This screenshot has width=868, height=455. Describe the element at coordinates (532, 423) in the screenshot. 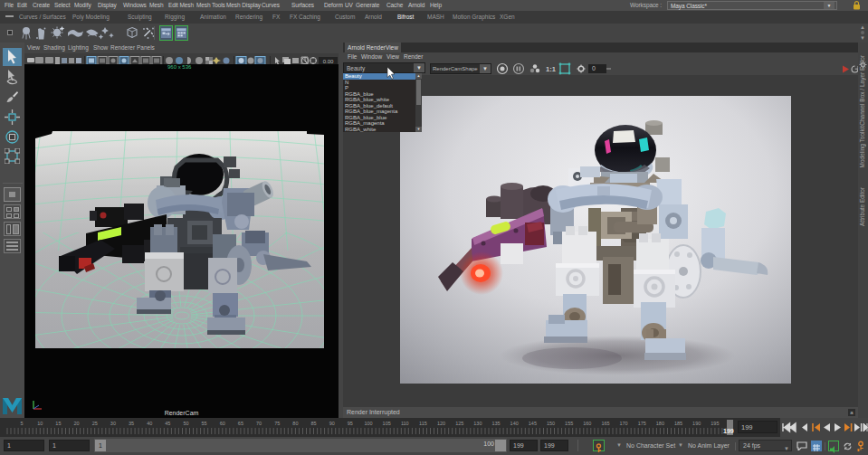

I see `svg-text: 145` at that location.